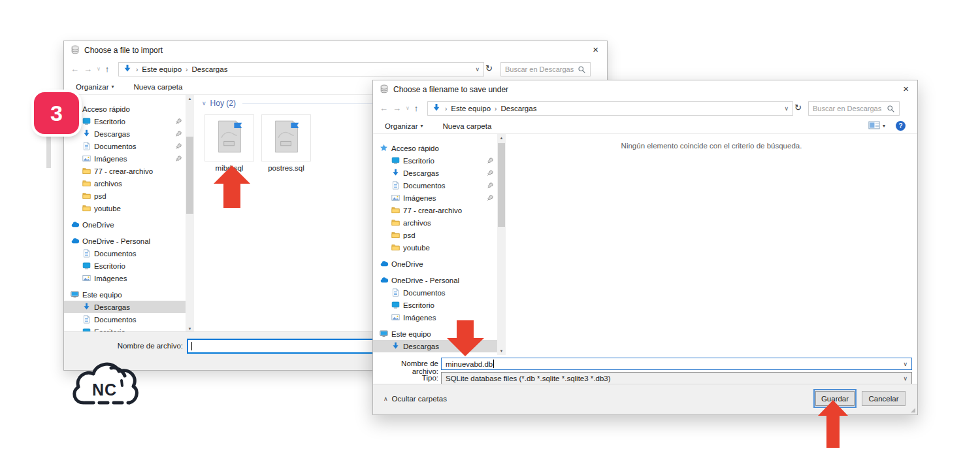 Image resolution: width=980 pixels, height=455 pixels. What do you see at coordinates (502, 244) in the screenshot?
I see `save-sidebar-scrollbar: ▲ ▼` at bounding box center [502, 244].